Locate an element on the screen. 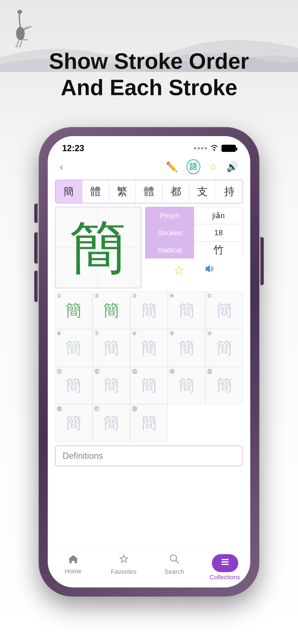 Image resolution: width=298 pixels, height=644 pixels. detail-star-icon: ☆ is located at coordinates (179, 270).